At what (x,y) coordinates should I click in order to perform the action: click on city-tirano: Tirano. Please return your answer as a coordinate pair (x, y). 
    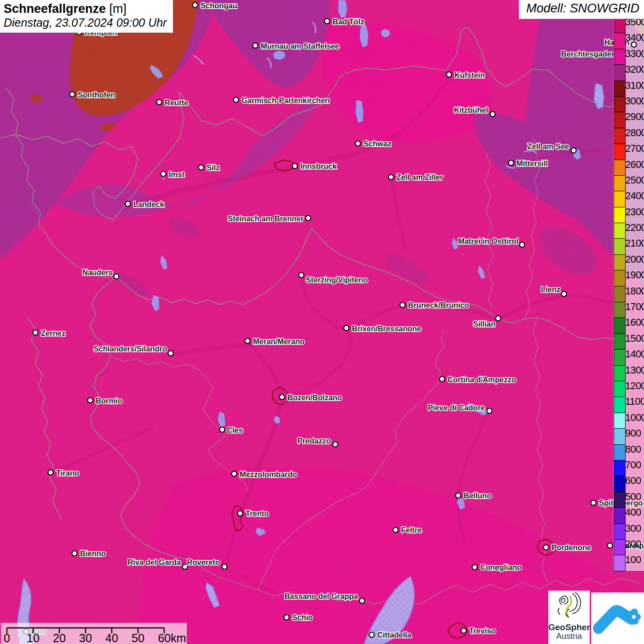
    Looking at the image, I should click on (63, 473).